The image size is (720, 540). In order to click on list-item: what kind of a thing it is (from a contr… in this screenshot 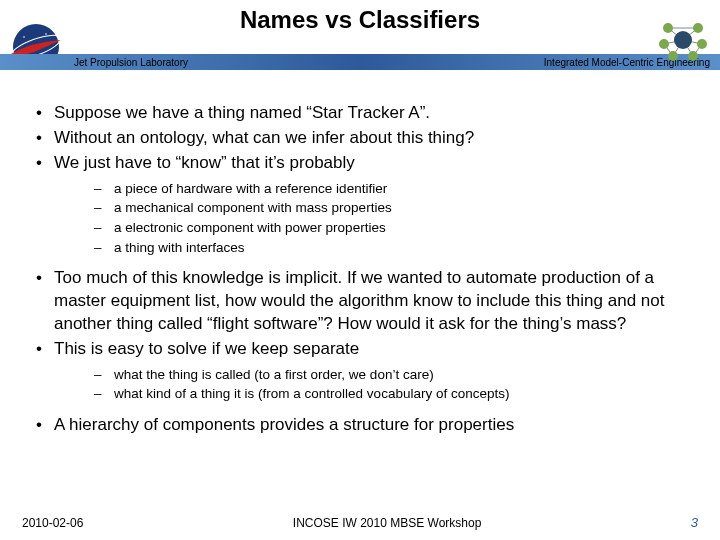, I will do `click(372, 394)`.